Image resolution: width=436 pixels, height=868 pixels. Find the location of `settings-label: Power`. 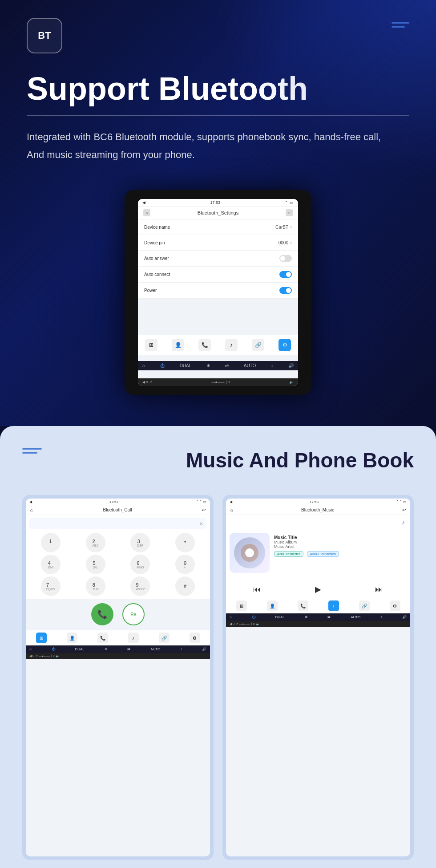

settings-label: Power is located at coordinates (150, 290).